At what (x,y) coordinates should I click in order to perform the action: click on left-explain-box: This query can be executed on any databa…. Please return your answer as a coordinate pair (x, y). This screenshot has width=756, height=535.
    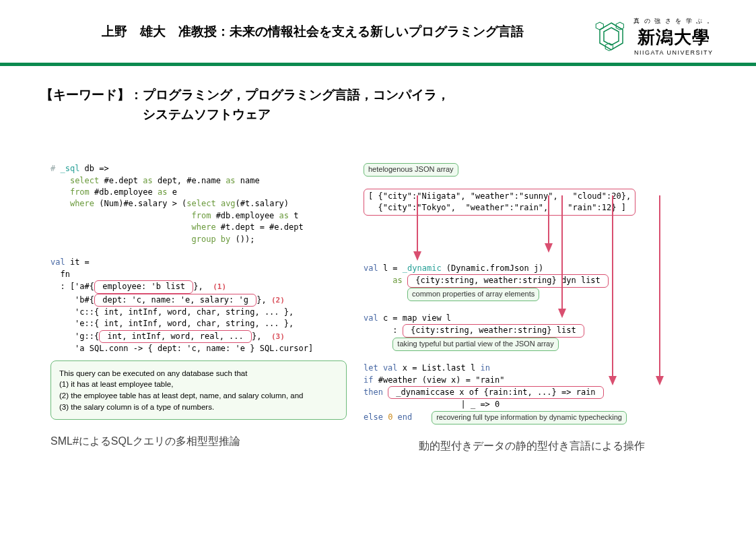
    Looking at the image, I should click on (199, 391).